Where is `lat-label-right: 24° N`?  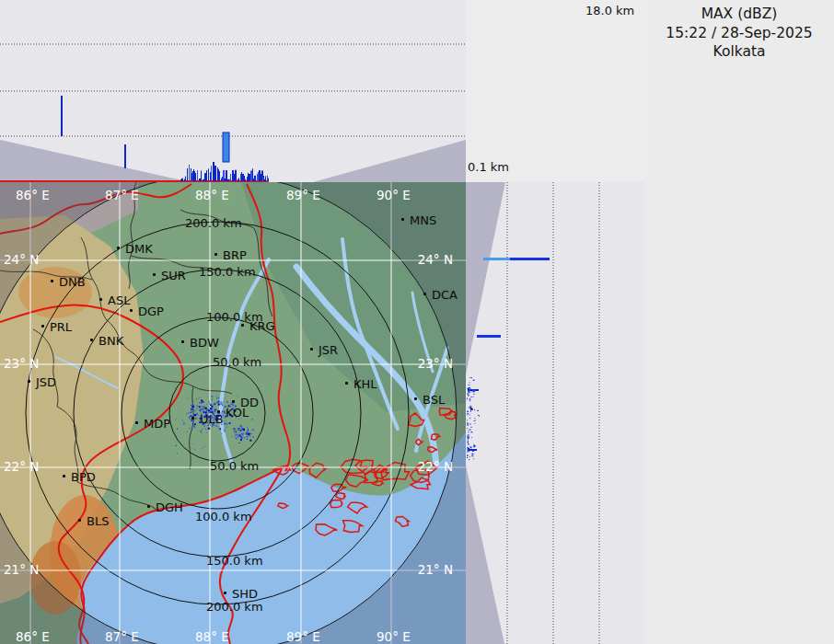 lat-label-right: 24° N is located at coordinates (435, 259).